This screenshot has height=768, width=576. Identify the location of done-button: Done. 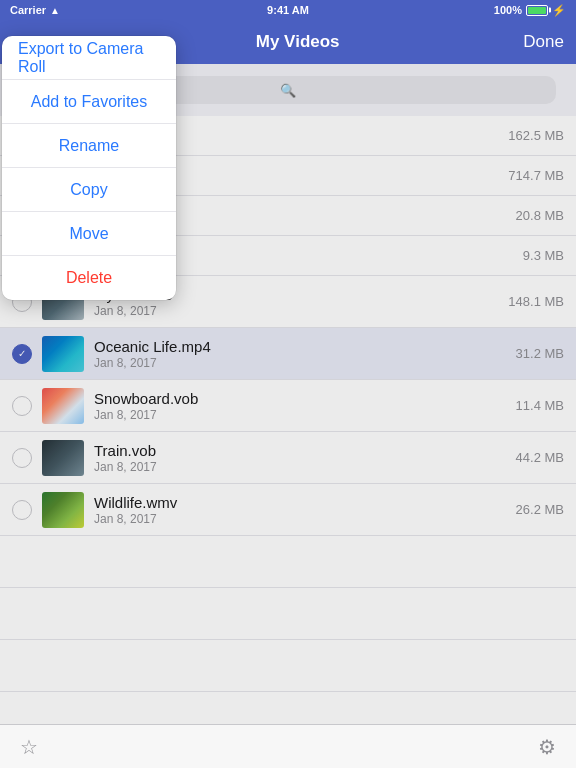
(544, 42).